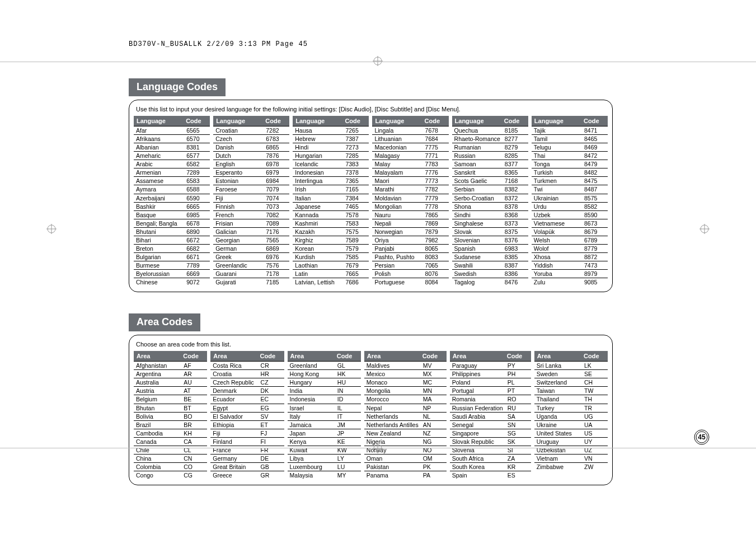 The image size is (756, 534). Describe the element at coordinates (172, 265) in the screenshot. I see `table-row: Burmese7789` at that location.